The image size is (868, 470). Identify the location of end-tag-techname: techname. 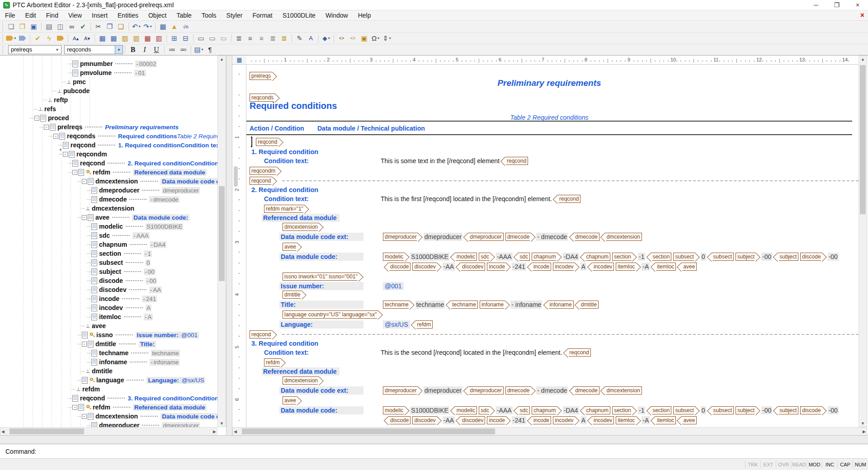
(464, 305).